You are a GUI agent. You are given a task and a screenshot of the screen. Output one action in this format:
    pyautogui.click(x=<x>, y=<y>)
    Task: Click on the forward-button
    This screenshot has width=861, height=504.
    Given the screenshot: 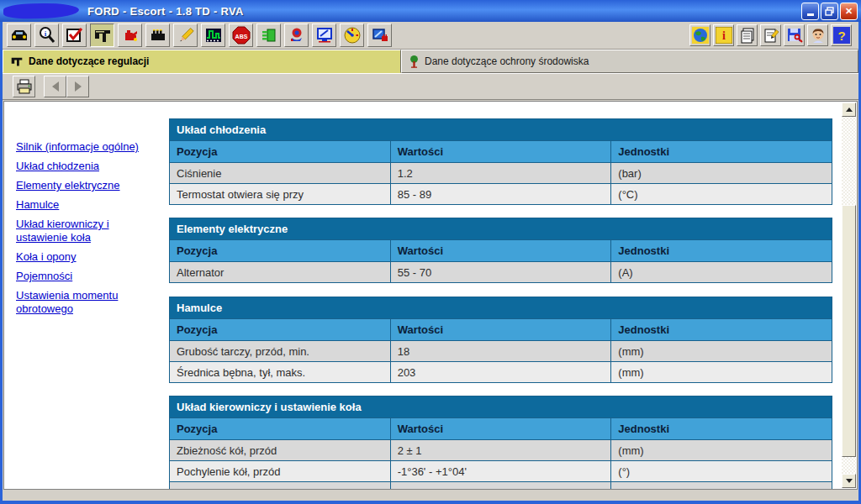 What is the action you would take?
    pyautogui.click(x=77, y=87)
    